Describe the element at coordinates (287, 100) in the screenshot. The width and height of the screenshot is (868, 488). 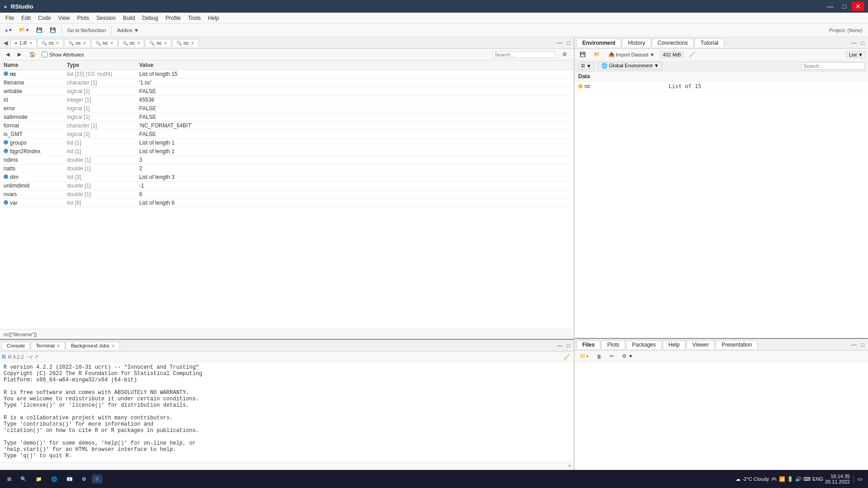
I see `table-row: id integer [1] 65536` at that location.